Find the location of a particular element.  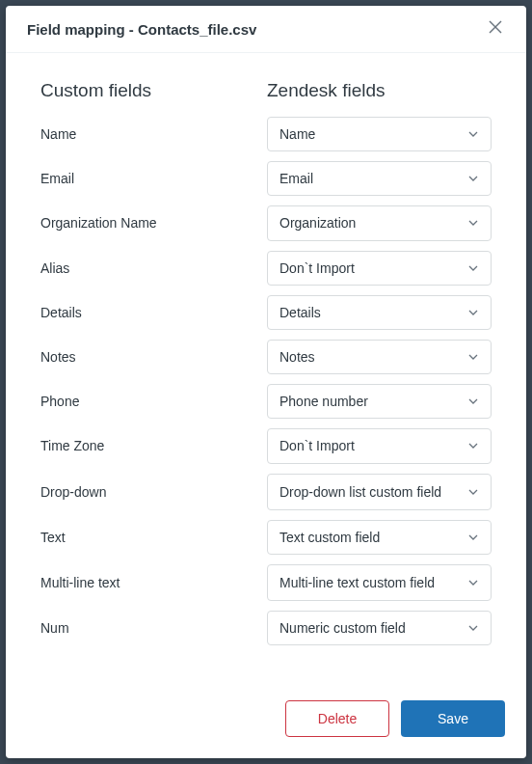

field-label: Drop-down is located at coordinates (154, 492).